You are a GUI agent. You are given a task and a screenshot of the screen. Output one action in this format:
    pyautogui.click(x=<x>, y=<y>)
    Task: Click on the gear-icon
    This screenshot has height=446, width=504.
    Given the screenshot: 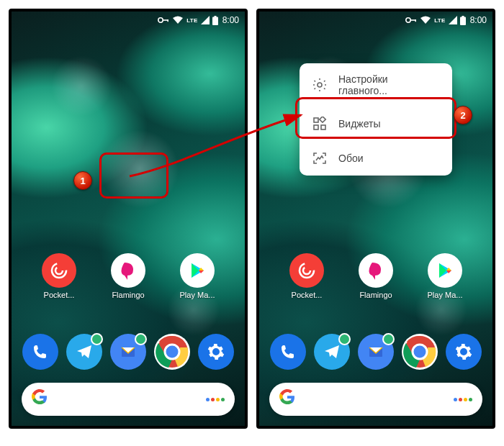 What is the action you would take?
    pyautogui.click(x=320, y=85)
    